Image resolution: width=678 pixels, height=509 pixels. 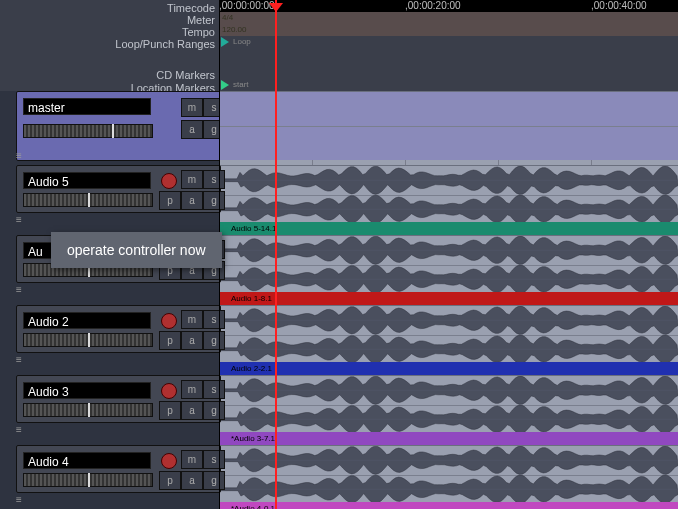 What do you see at coordinates (448, 438) in the screenshot?
I see `region-title-bar: *Audio 3-7.1` at bounding box center [448, 438].